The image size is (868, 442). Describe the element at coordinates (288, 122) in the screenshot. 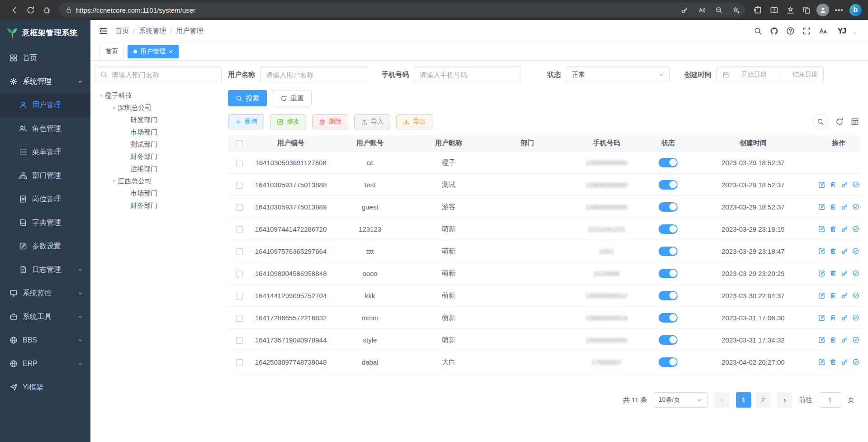

I see `edit-button: 修改` at that location.